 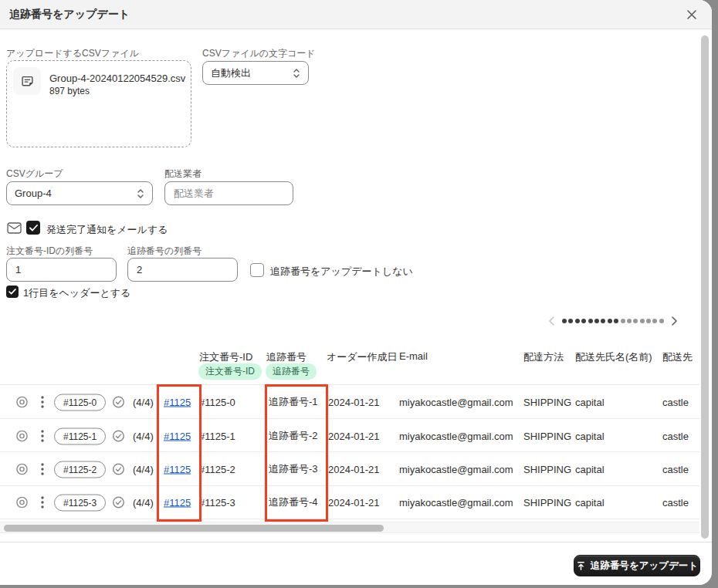 I want to click on pagination-prev-icon, so click(x=551, y=321).